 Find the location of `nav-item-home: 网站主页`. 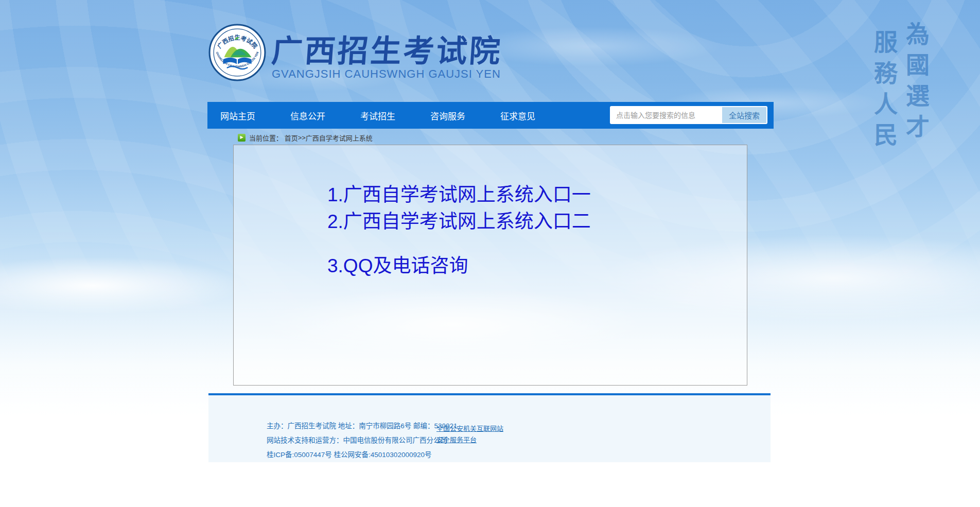

nav-item-home: 网站主页 is located at coordinates (238, 115).